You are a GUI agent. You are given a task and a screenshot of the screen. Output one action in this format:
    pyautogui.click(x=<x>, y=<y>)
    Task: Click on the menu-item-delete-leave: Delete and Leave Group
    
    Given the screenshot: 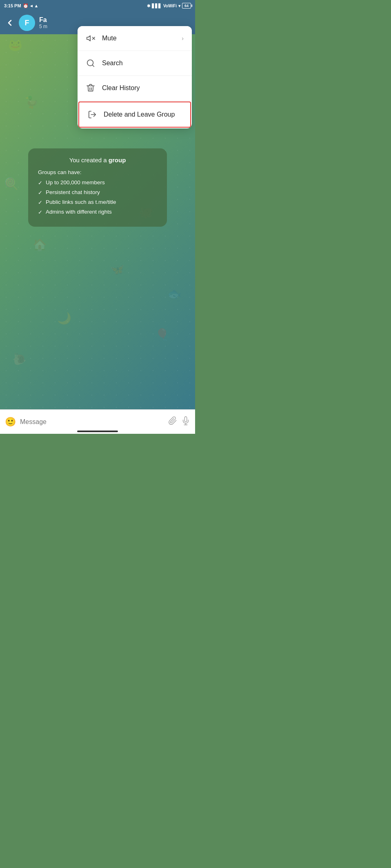 What is the action you would take?
    pyautogui.click(x=135, y=115)
    